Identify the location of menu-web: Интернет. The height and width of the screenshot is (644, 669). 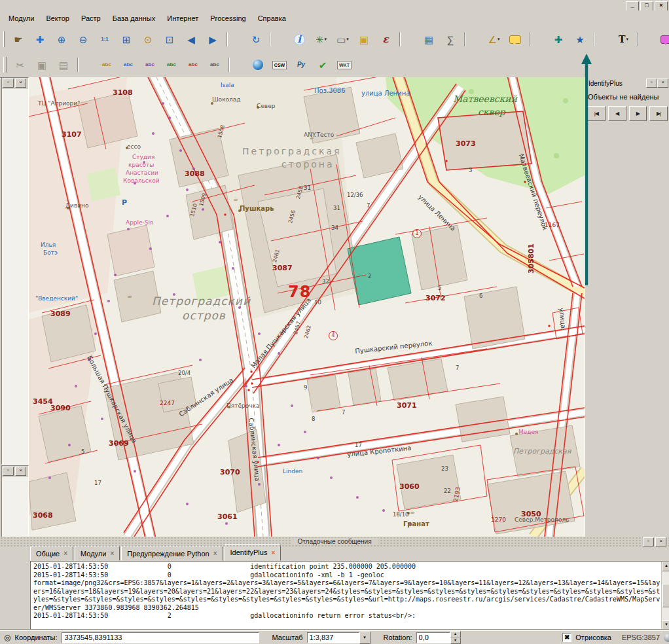
(183, 18).